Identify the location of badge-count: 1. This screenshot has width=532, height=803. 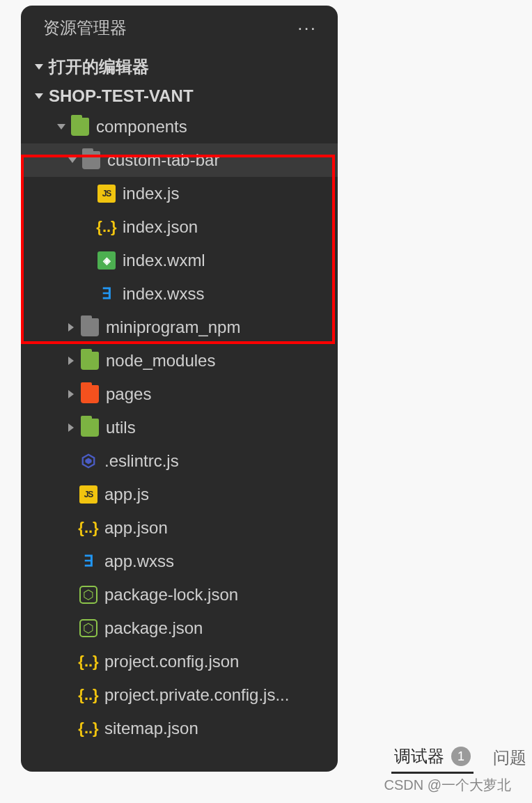
(461, 756).